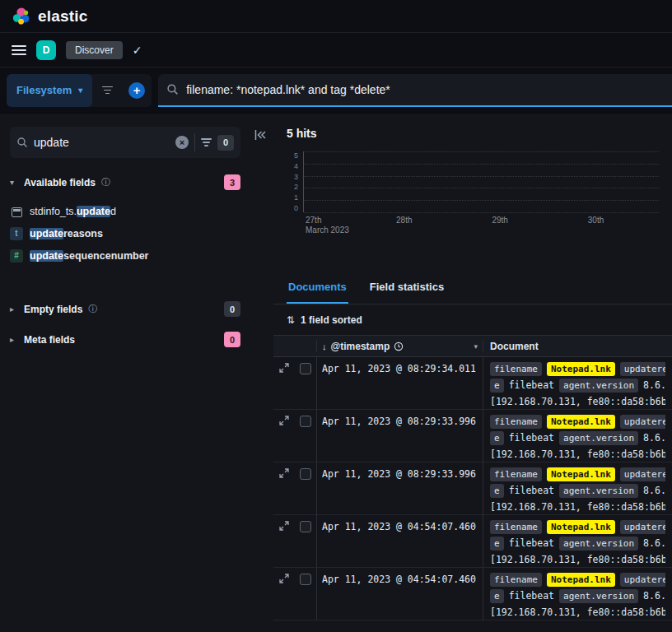 The height and width of the screenshot is (632, 672). Describe the element at coordinates (206, 142) in the screenshot. I see `field-filter-icon` at that location.